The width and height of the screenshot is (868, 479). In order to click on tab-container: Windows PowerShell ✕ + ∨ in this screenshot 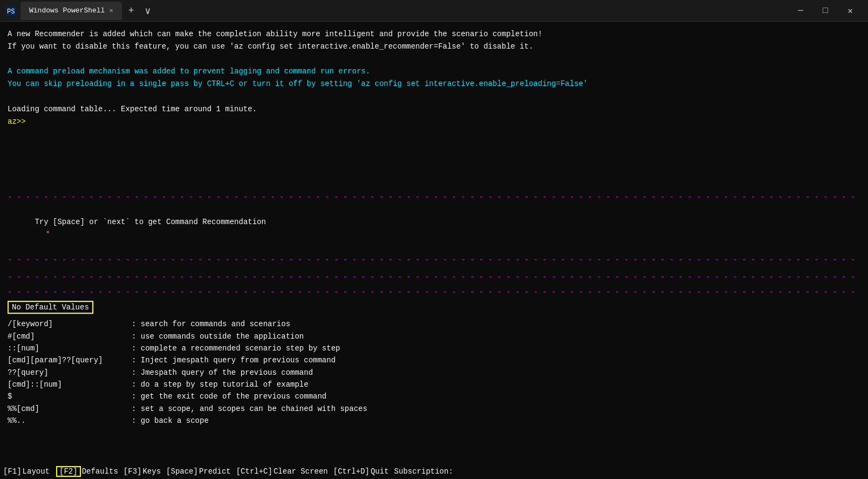, I will do `click(87, 11)`.